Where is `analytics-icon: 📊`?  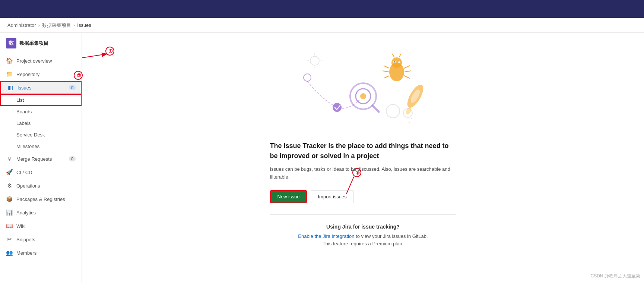
analytics-icon: 📊 is located at coordinates (9, 213).